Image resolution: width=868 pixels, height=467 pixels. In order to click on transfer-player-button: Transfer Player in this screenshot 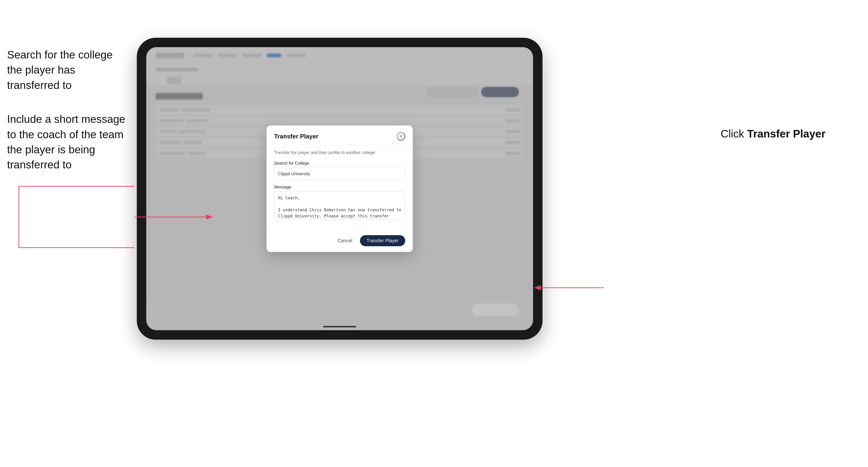, I will do `click(383, 241)`.